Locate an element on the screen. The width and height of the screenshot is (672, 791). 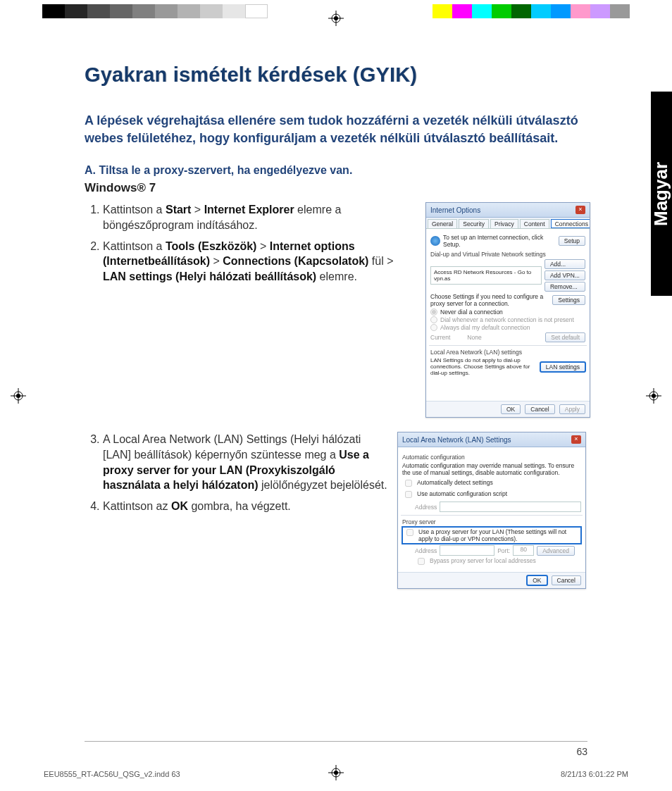
language-sidebar-tab: Magyar is located at coordinates (661, 194).